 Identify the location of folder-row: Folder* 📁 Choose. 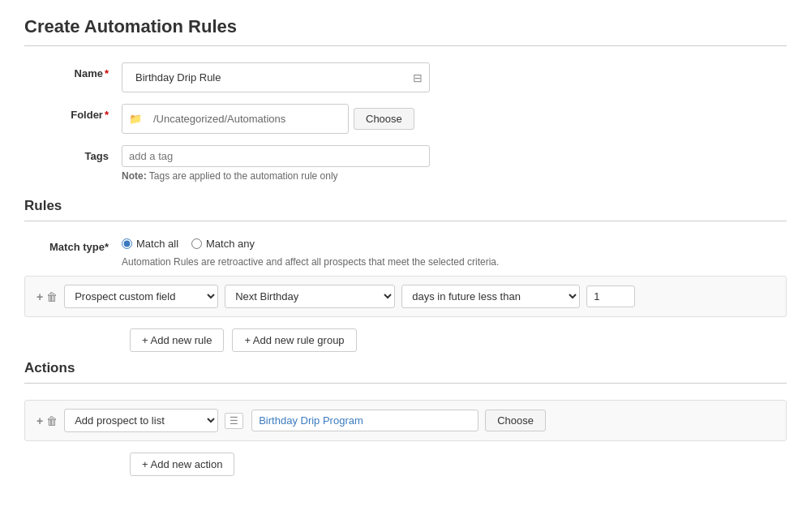
(406, 118).